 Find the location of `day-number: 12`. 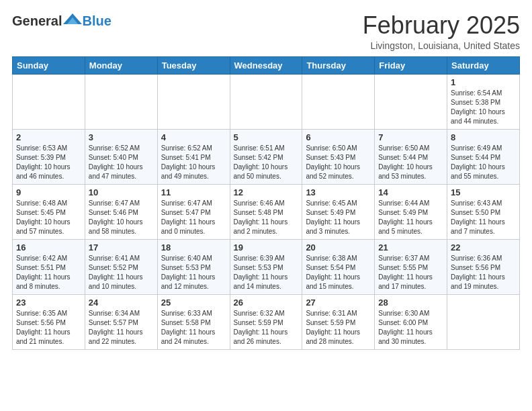

day-number: 12 is located at coordinates (266, 192).